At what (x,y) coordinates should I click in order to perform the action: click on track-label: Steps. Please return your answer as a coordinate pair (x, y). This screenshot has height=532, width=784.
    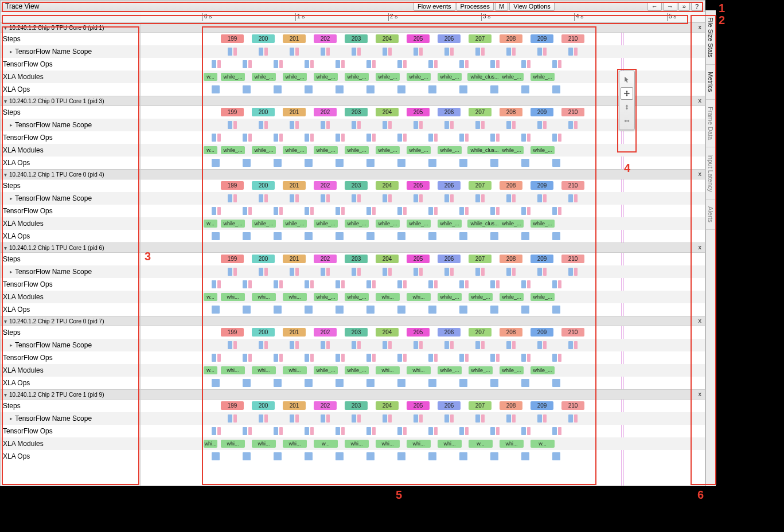
    Looking at the image, I should click on (70, 332).